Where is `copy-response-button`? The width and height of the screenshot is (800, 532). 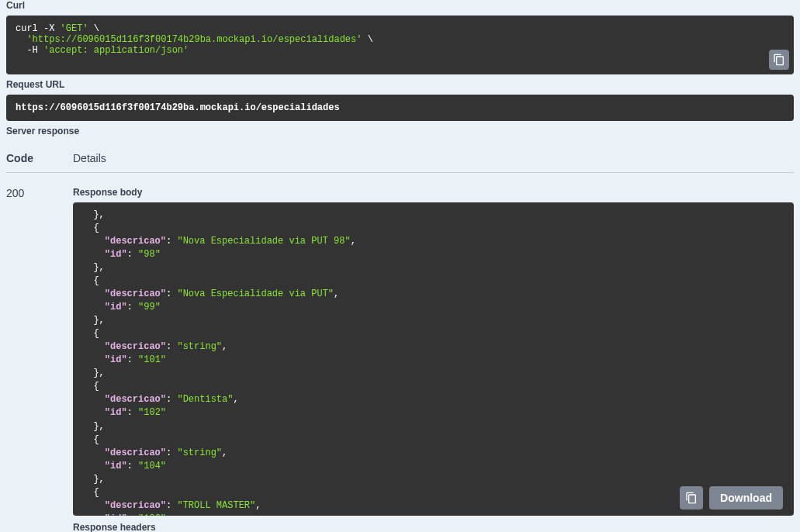 copy-response-button is located at coordinates (691, 498).